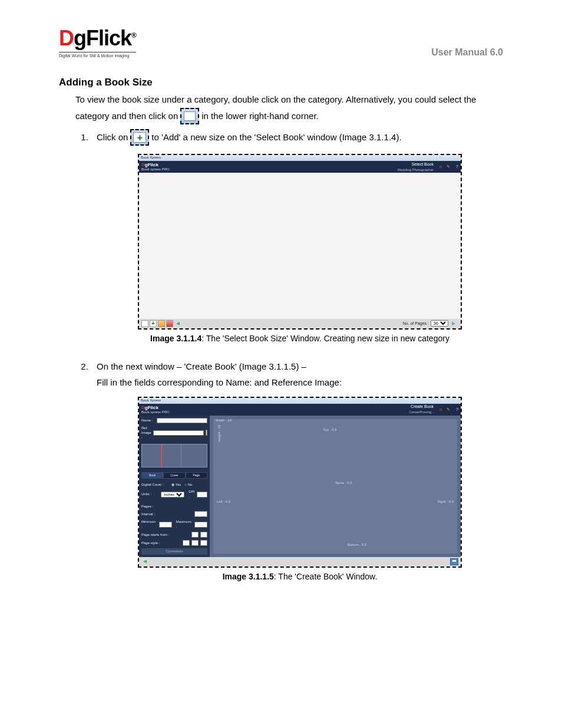 The image size is (562, 728). I want to click on minimum-input: 16, so click(166, 525).